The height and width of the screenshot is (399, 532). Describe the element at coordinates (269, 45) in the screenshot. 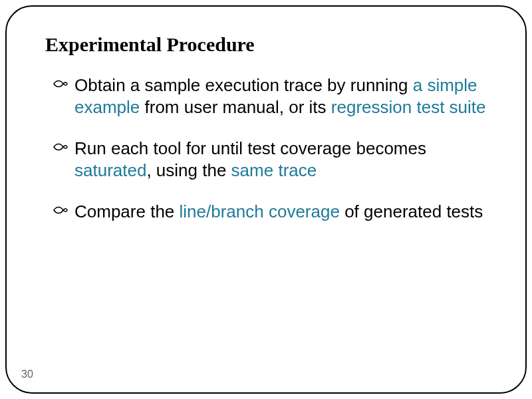

I see `slide-title: Experimental Procedure` at that location.